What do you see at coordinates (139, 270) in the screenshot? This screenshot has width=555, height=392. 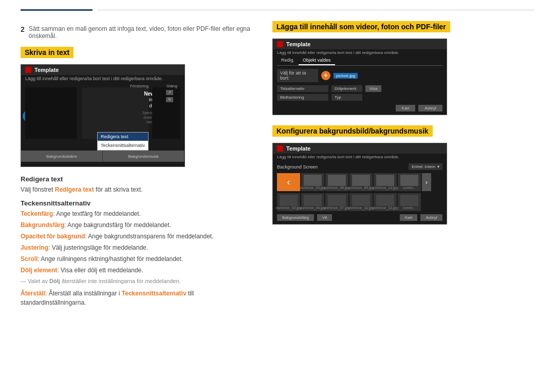 I see `list-item-6: Dölj element: Visa eller dölj ett meddel…` at bounding box center [139, 270].